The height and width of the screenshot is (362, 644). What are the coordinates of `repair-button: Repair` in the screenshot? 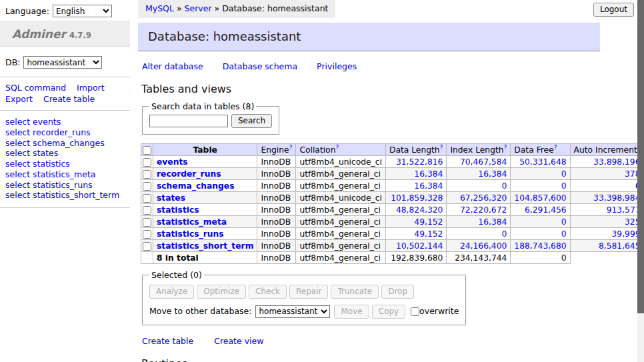 It's located at (309, 292).